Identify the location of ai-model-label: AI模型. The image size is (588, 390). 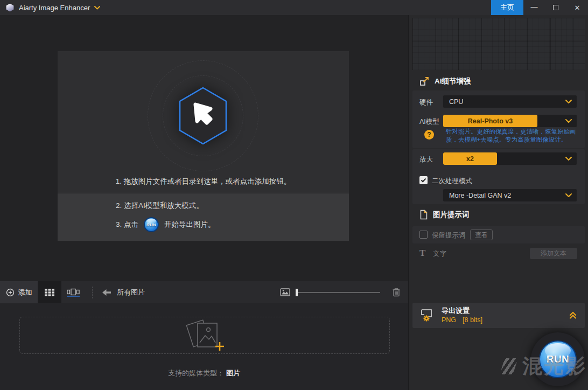
(430, 122).